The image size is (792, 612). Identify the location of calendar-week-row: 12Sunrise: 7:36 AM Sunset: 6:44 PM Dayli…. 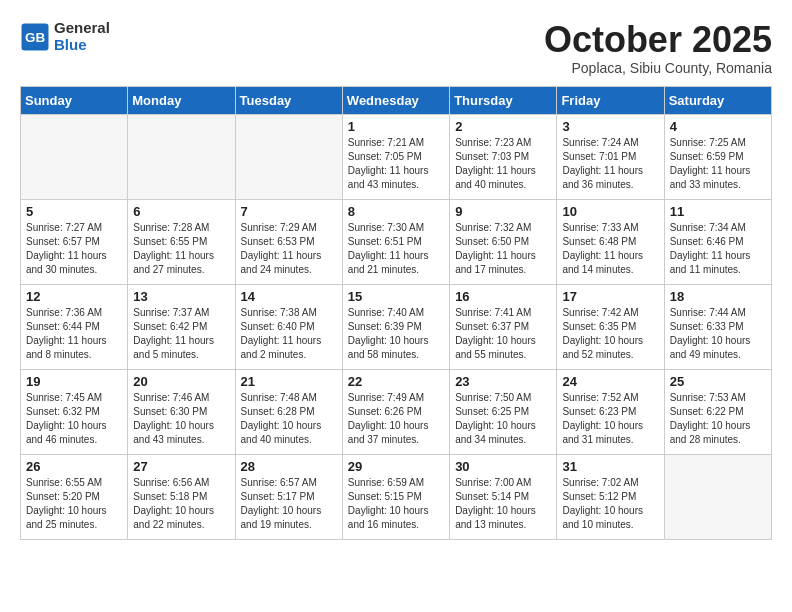
(396, 326).